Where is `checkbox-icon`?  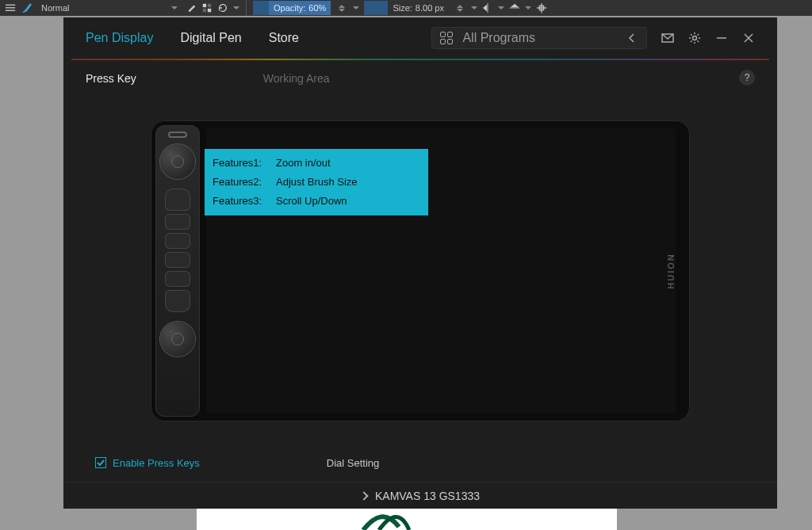
checkbox-icon is located at coordinates (101, 463).